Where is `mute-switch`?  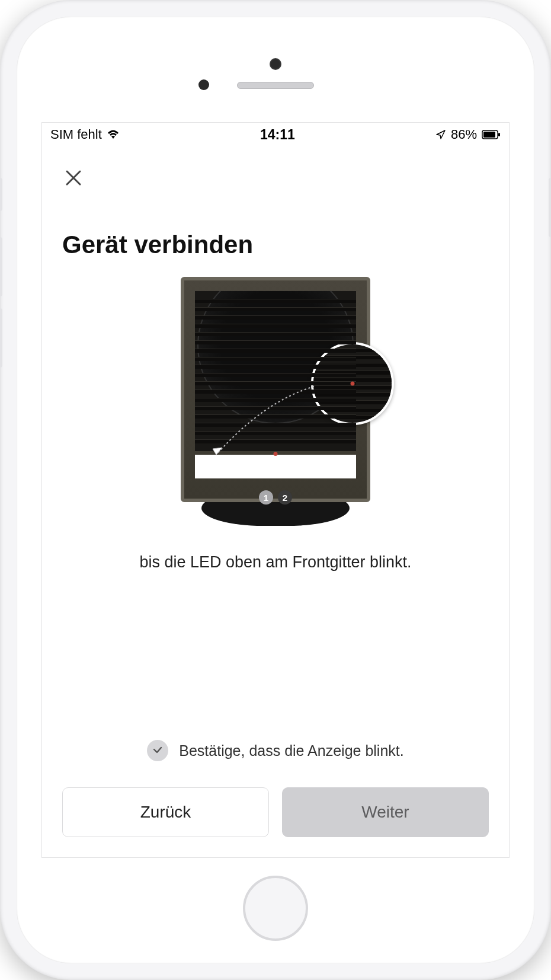
mute-switch is located at coordinates (1, 194).